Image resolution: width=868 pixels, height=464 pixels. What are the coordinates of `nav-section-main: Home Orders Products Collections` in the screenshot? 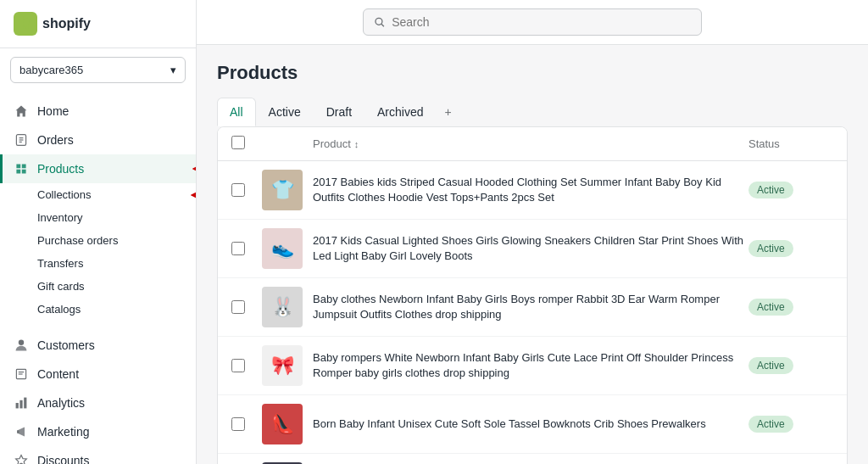 It's located at (98, 209).